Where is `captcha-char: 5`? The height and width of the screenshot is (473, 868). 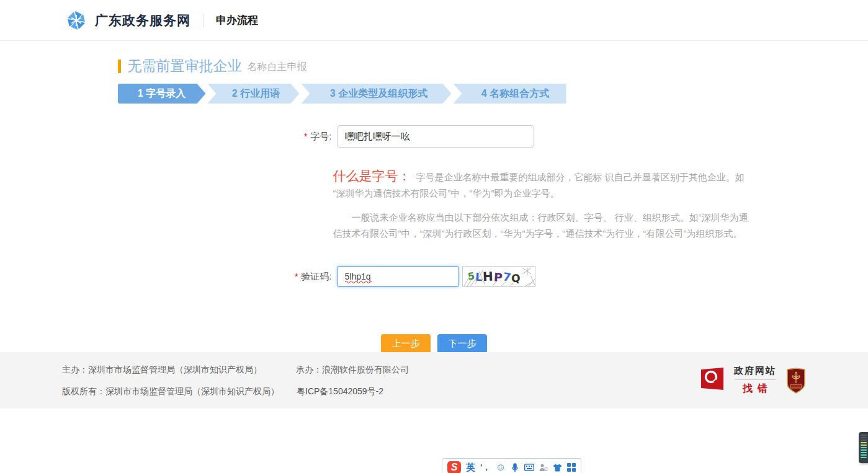 captcha-char: 5 is located at coordinates (471, 276).